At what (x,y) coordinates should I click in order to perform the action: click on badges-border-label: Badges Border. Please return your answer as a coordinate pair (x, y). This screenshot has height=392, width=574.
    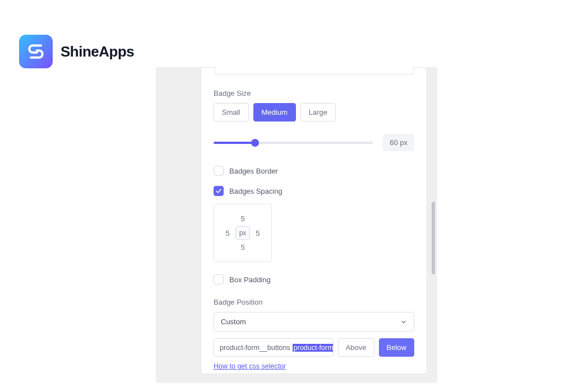
    Looking at the image, I should click on (253, 171).